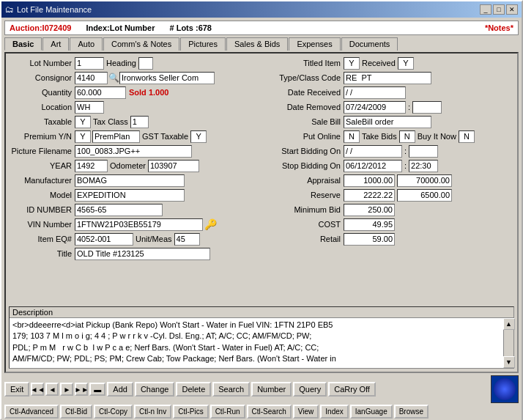 The height and width of the screenshot is (420, 523). Describe the element at coordinates (199, 136) in the screenshot. I see `gst-taxable-field: Y` at that location.